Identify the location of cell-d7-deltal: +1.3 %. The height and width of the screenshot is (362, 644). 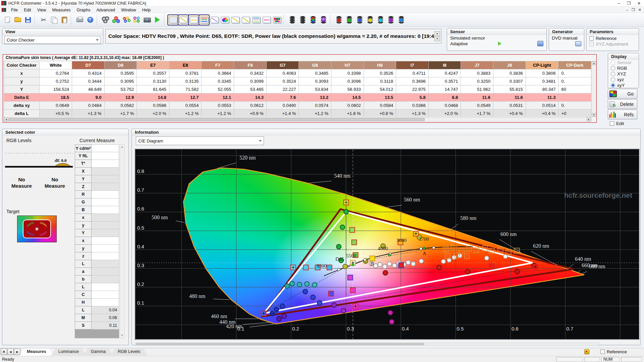
(88, 113).